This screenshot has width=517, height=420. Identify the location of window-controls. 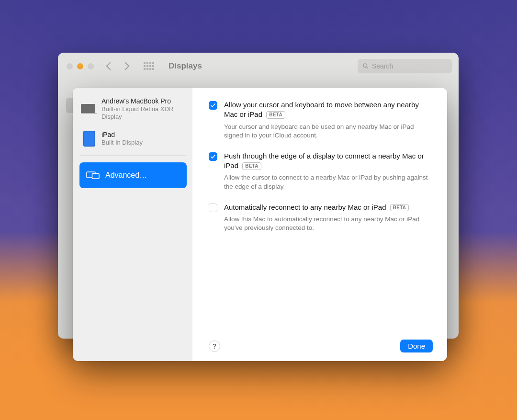
(80, 66).